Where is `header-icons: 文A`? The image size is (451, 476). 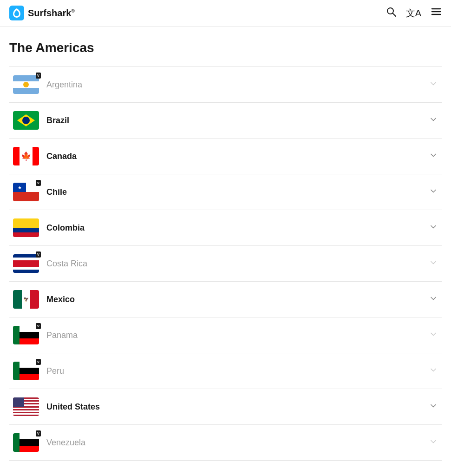 header-icons: 文A is located at coordinates (413, 13).